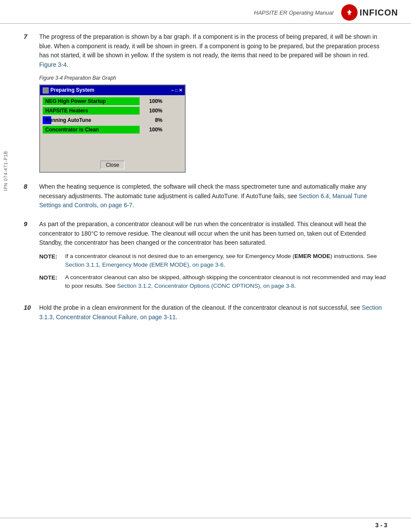  I want to click on note-1: NOTE: If a concentrator cleanout is not …, so click(213, 261).